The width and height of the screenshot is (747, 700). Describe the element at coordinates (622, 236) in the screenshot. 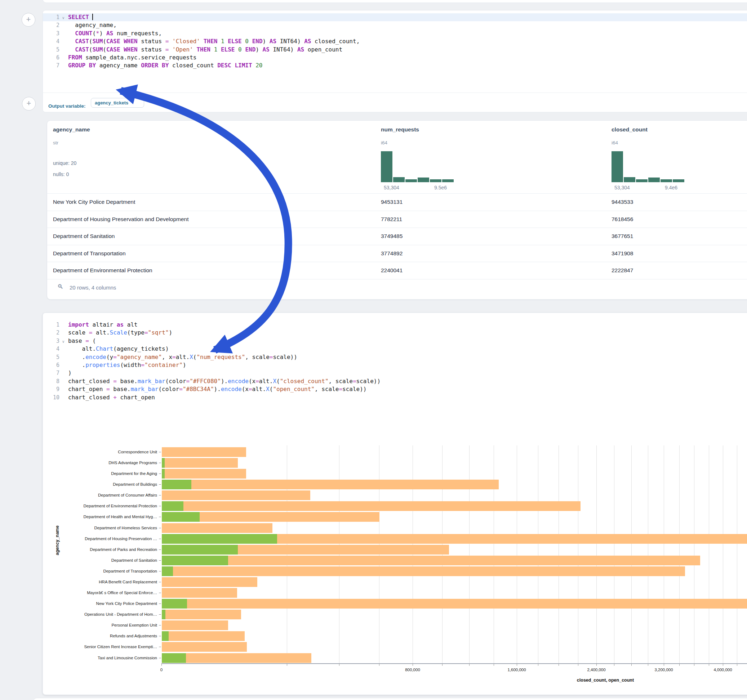

I see `table-cell: 3677651` at that location.